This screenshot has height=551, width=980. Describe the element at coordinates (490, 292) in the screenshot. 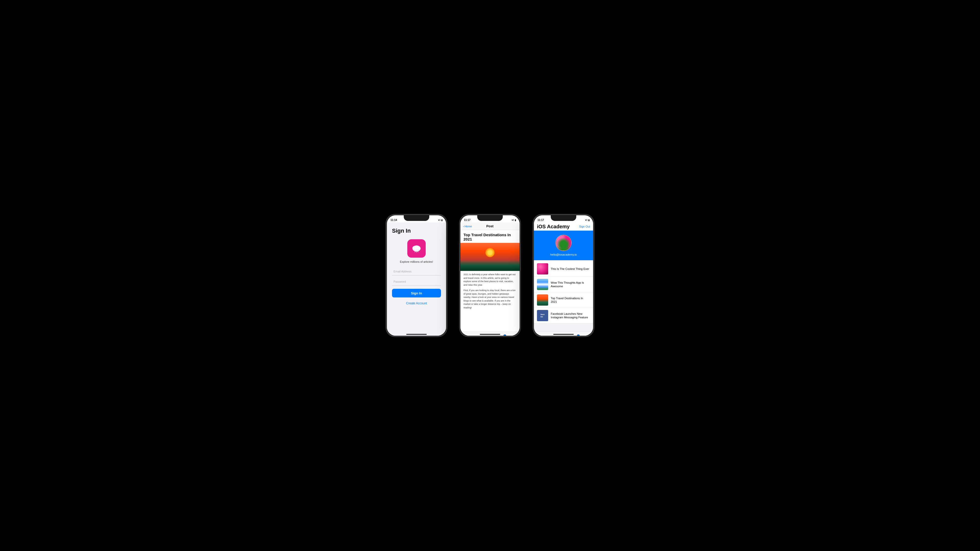

I see `post-body: 2021 is definitely a year where folks wa…` at that location.